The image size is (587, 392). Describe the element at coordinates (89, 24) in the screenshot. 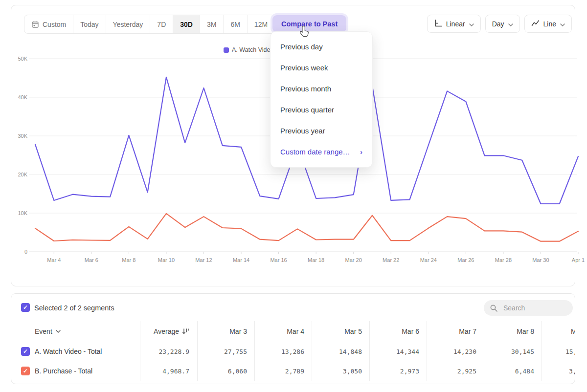

I see `range-today: Today` at that location.